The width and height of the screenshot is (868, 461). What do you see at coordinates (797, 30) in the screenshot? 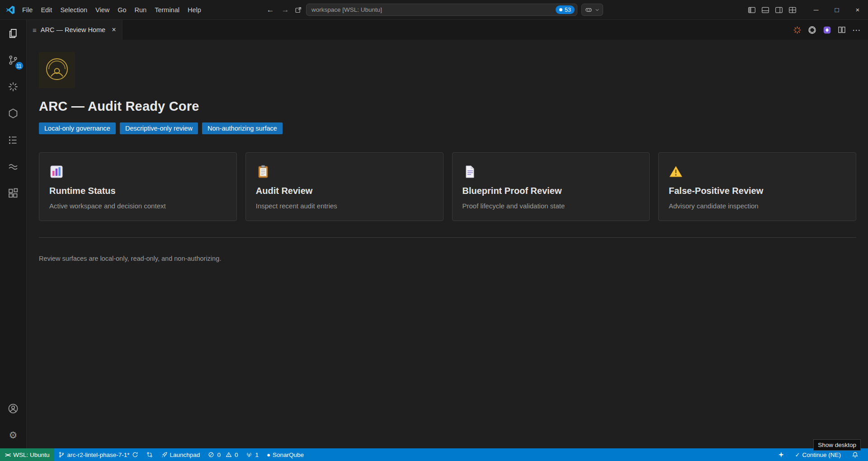
I see `starburst-action-icon` at bounding box center [797, 30].